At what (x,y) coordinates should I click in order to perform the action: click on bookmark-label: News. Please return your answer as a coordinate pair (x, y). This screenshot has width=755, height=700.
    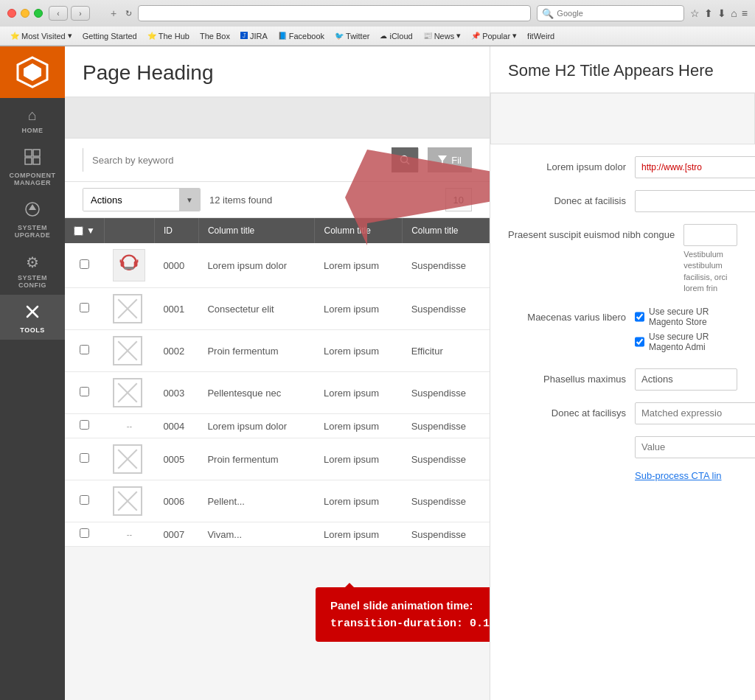
    Looking at the image, I should click on (445, 36).